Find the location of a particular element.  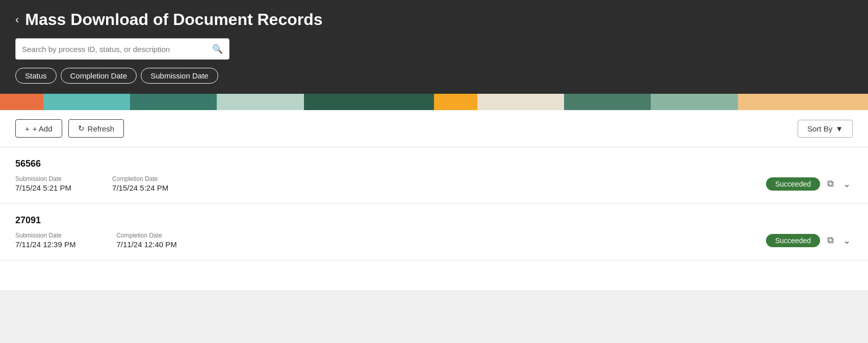

sort-by-button: Sort By ▼ is located at coordinates (825, 128).